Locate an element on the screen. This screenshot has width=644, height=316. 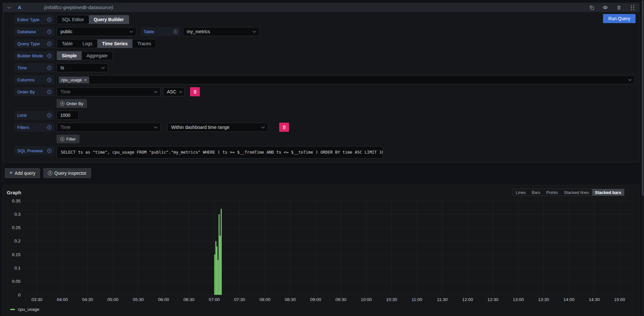
svg-text: 0.2 is located at coordinates (18, 241).